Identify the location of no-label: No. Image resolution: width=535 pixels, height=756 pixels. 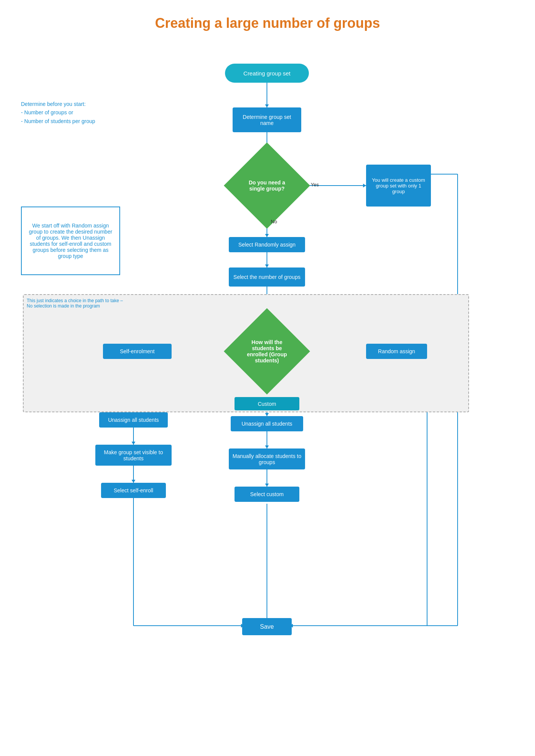
(274, 222).